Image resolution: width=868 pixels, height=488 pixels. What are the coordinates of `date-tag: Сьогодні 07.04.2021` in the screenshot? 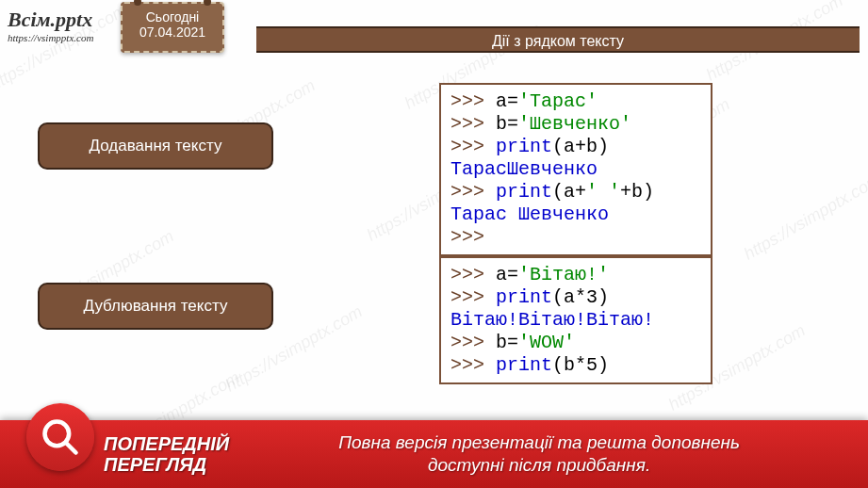 It's located at (172, 27).